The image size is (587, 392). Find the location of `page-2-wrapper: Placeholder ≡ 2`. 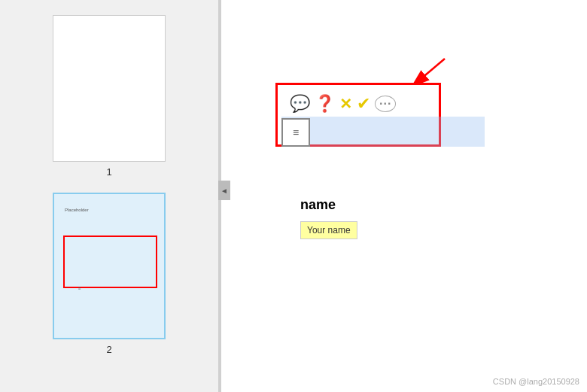

page-2-wrapper: Placeholder ≡ 2 is located at coordinates (109, 274).